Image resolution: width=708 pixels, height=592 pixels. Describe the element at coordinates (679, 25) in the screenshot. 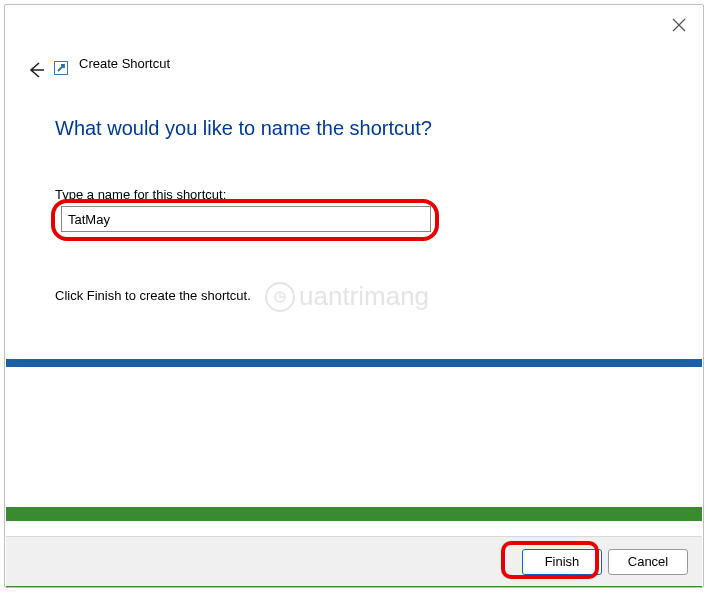

I see `close-button` at that location.